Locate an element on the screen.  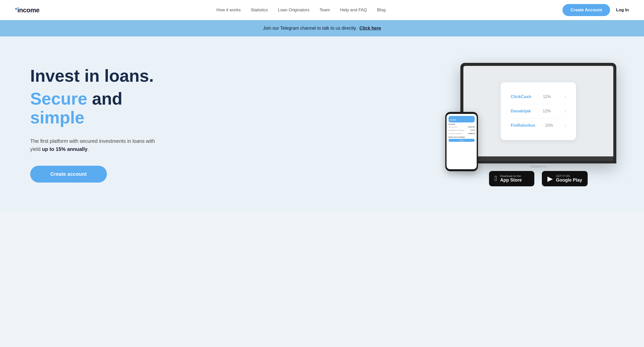
nav-team: Team is located at coordinates (325, 10).